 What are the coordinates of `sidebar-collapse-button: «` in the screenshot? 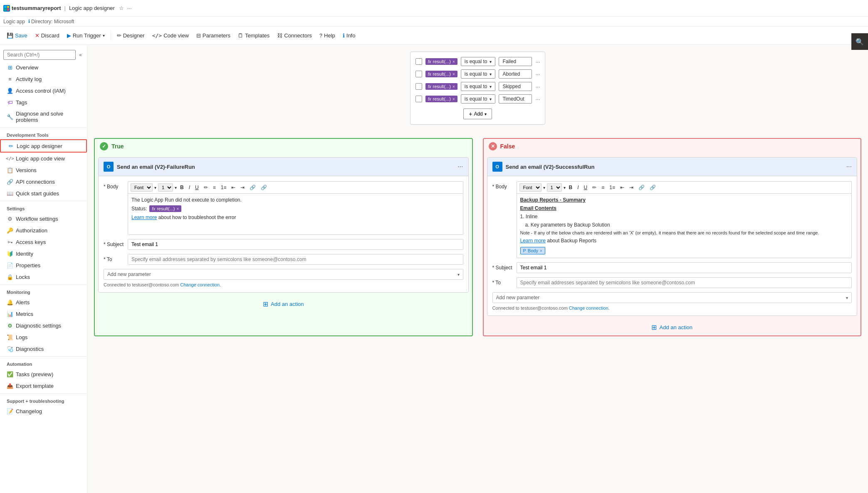 It's located at (81, 55).